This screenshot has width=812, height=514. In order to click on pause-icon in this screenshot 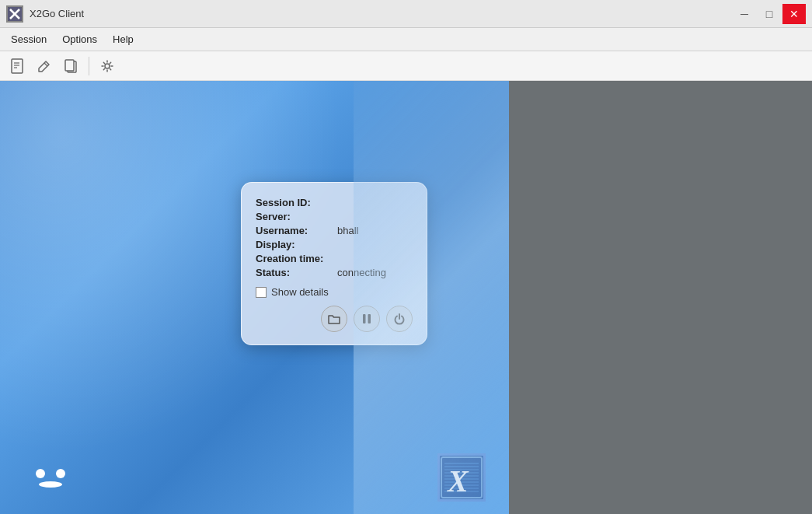, I will do `click(367, 319)`.